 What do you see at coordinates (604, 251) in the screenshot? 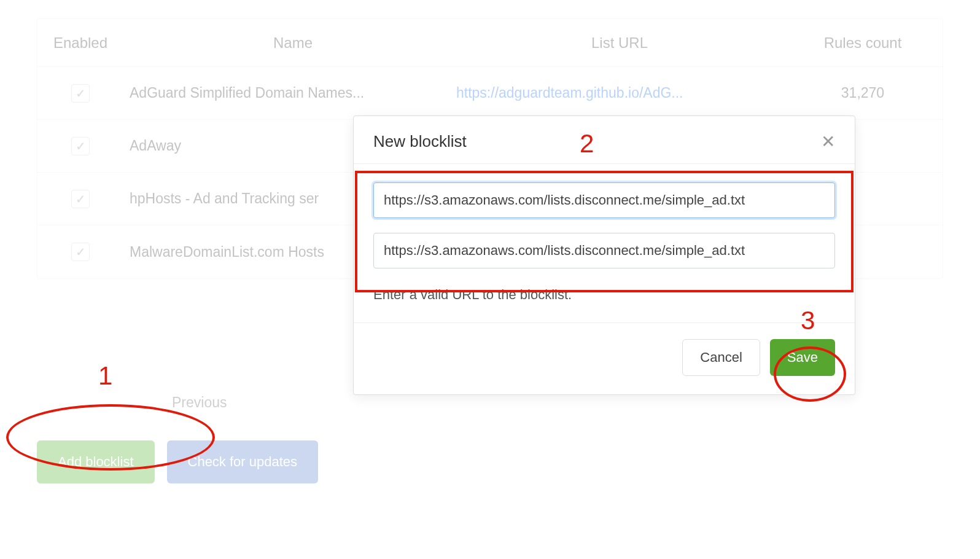
I see `blocklist-url-input` at bounding box center [604, 251].